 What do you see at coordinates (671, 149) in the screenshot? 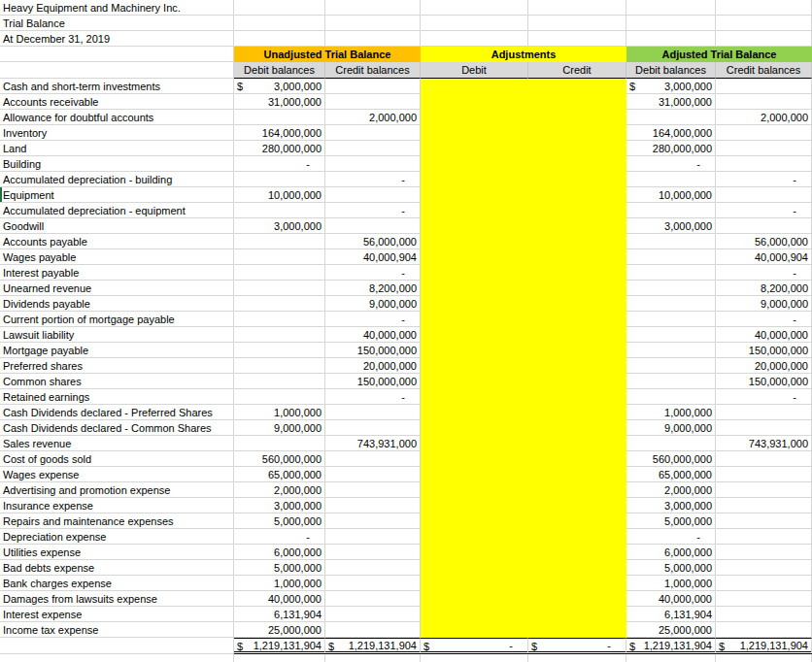
I see `adjusted-debit-cell: 280,000,000` at bounding box center [671, 149].